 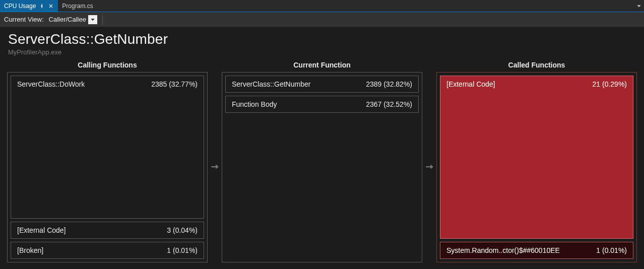 What do you see at coordinates (389, 104) in the screenshot?
I see `function-metric: 2367 (32.52%)` at bounding box center [389, 104].